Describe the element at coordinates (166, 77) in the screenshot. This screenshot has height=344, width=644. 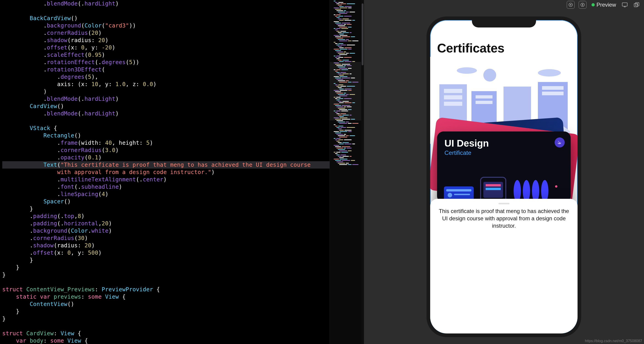
I see `code-line: .degrees(5),` at that location.